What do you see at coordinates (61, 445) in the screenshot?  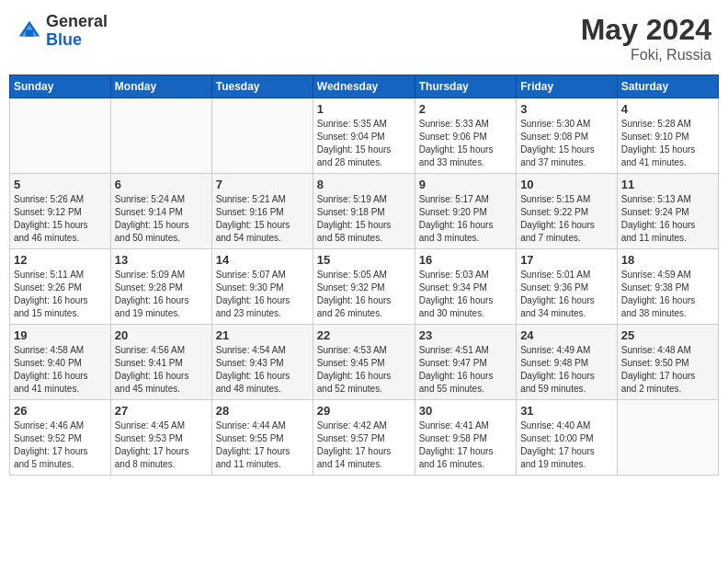 I see `day-info: Sunrise: 4:46 AMSunset: 9:52 PMDaylight:…` at bounding box center [61, 445].